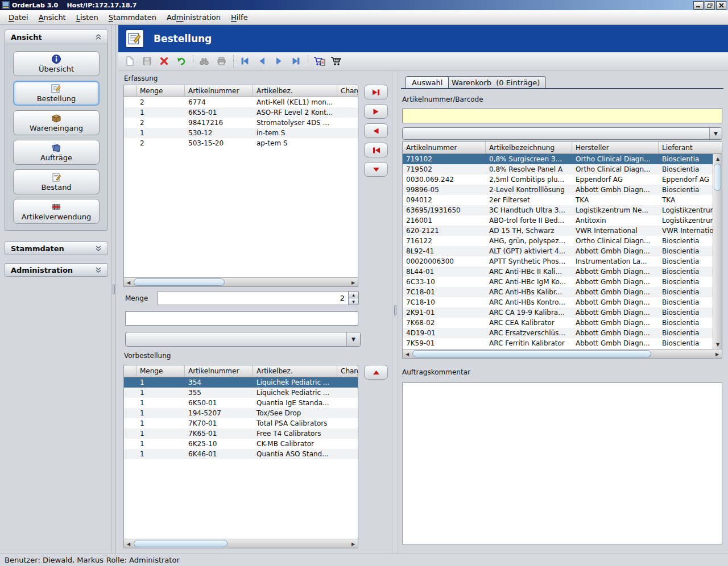  I want to click on scroll-down-button: ▼, so click(718, 344).